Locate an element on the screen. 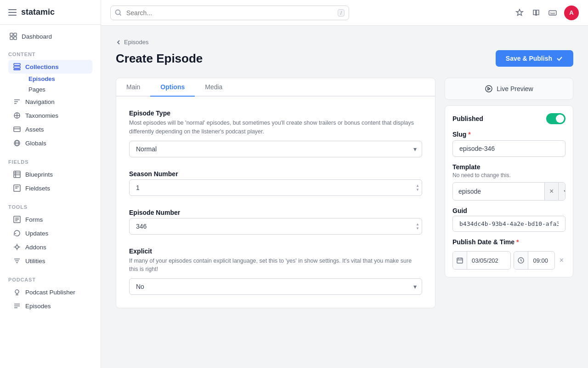  search-input is located at coordinates (230, 13).